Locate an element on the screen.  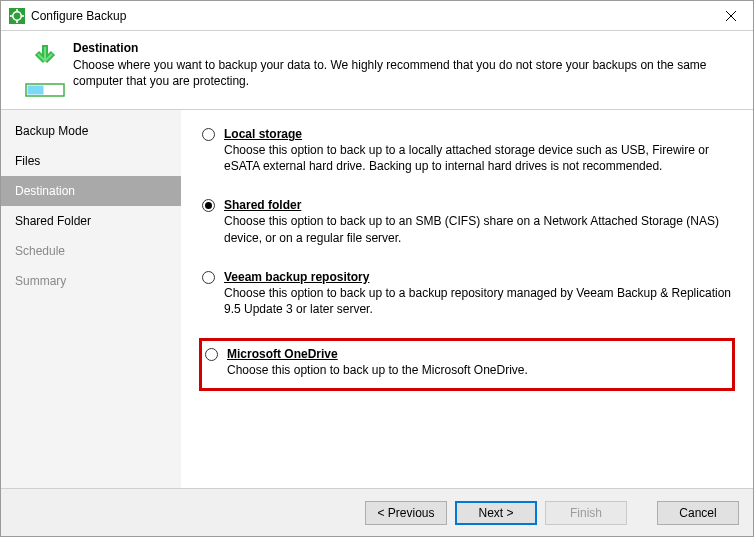
option-description: Choose this option to back up to a local… is located at coordinates (478, 158).